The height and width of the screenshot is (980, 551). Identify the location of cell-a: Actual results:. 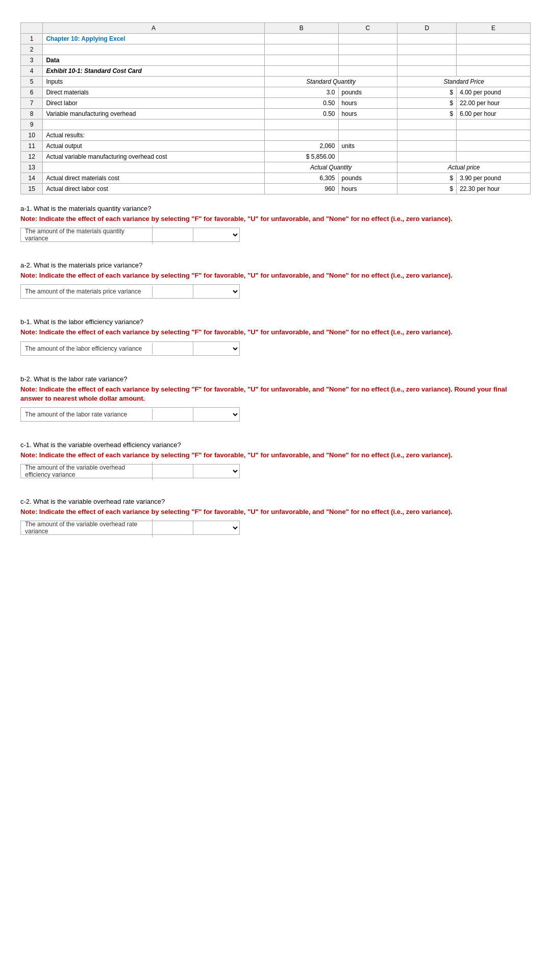
(154, 136).